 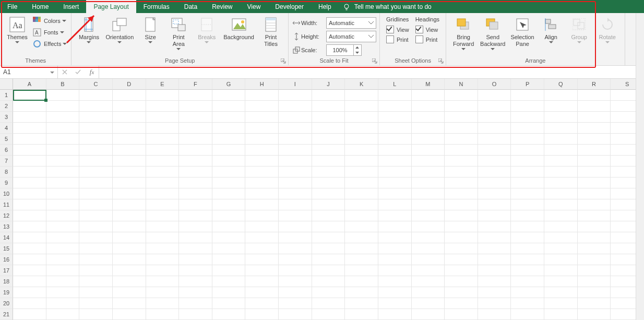 I want to click on row-header: 21, so click(x=6, y=314).